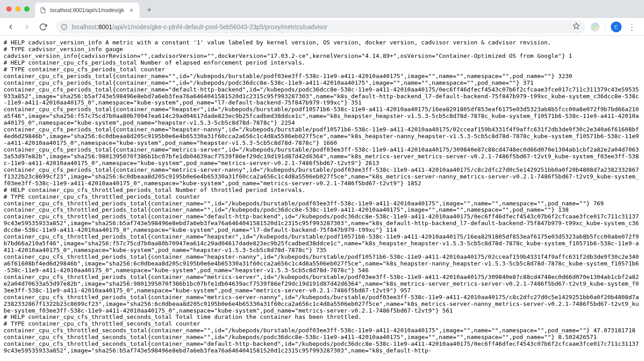 The height and width of the screenshot is (361, 644). What do you see at coordinates (9, 9) in the screenshot?
I see `close-window-button` at bounding box center [9, 9].